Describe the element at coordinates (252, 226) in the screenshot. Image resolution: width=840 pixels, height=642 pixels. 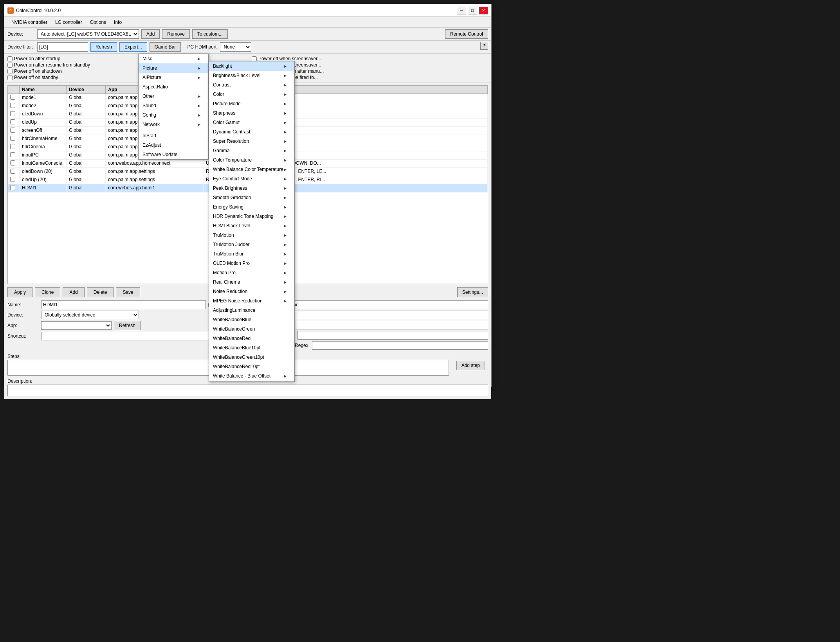
I see `submenu-hdmi-black: HDMI Black Level ▶` at that location.